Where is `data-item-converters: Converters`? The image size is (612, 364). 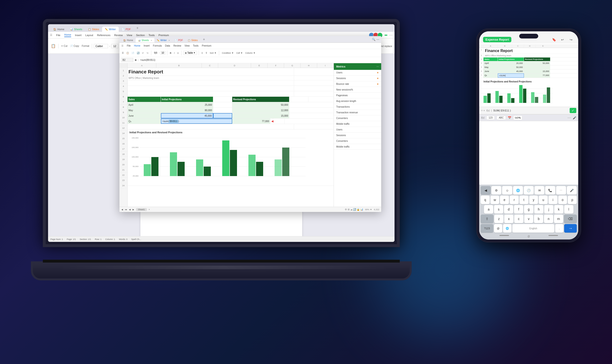 data-item-converters: Converters is located at coordinates (358, 118).